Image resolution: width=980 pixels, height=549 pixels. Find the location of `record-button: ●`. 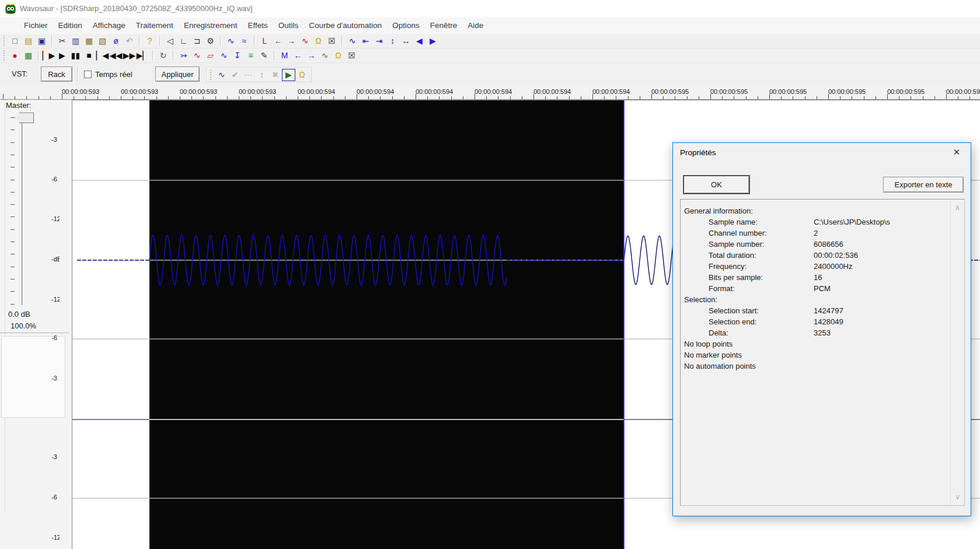

record-button: ● is located at coordinates (15, 56).